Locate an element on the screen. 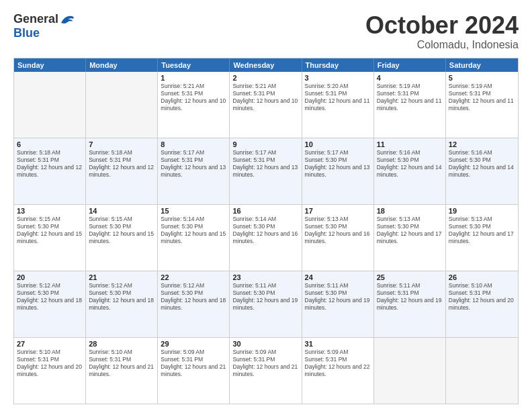 This screenshot has height=411, width=532. calendar-cell: 10Sunrise: 5:17 AM Sunset: 5:30 PM Dayli… is located at coordinates (339, 171).